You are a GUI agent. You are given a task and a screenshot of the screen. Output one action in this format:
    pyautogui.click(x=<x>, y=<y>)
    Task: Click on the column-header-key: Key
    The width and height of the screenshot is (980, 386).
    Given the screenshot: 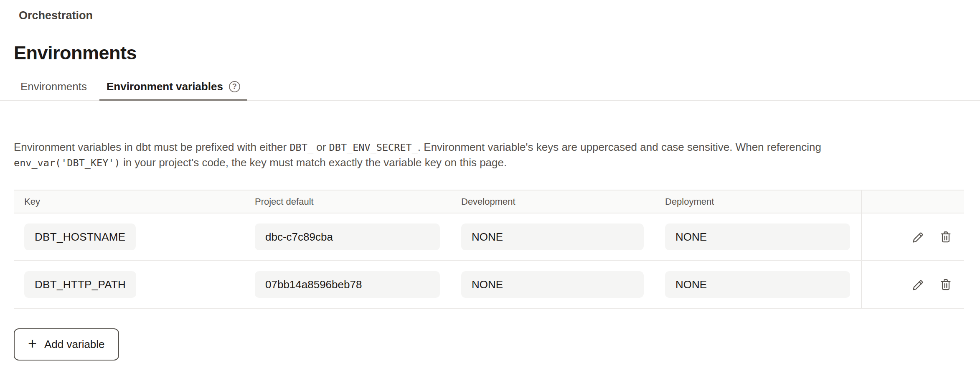 What is the action you would take?
    pyautogui.click(x=129, y=202)
    